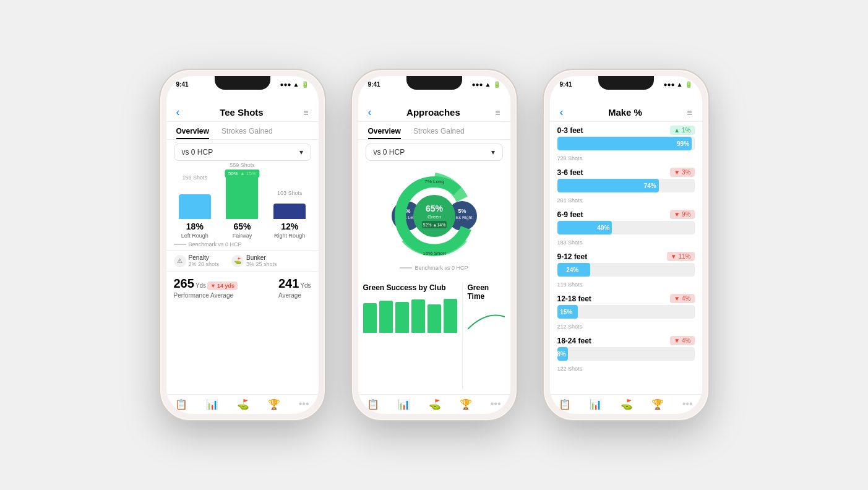  I want to click on phone-make-pct: 9:41 ●●● ▲ 🔋 ‹ Make % ≡ 0-3 fee, so click(626, 245).